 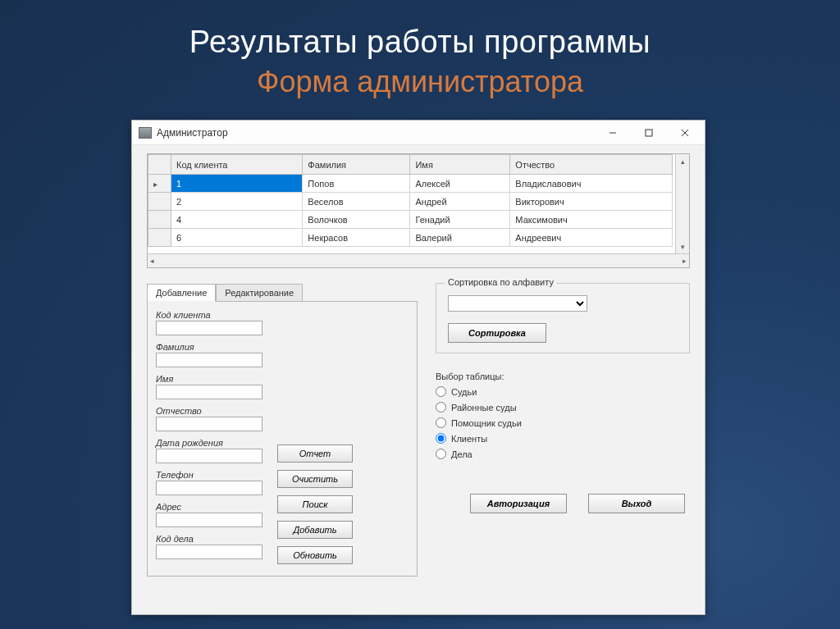 I want to click on tab-edit: Редактирование, so click(x=259, y=293).